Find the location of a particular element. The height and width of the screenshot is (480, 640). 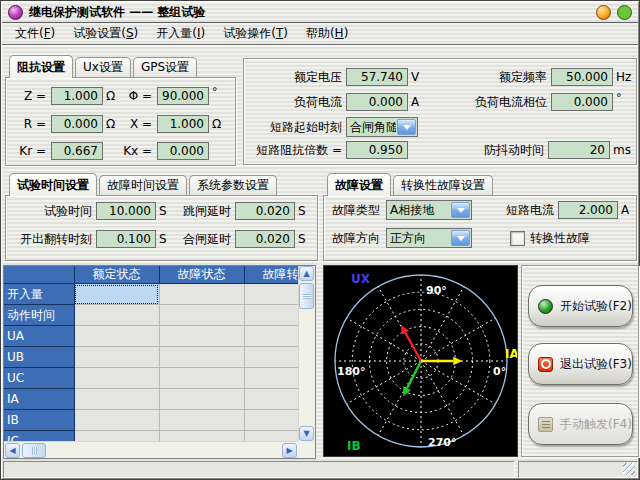

fault-type-value: A相接地 is located at coordinates (418, 210).